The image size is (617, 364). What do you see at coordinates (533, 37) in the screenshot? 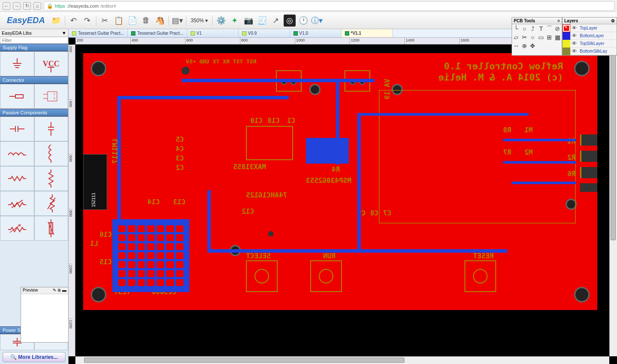
I see `tool-circle: ○` at bounding box center [533, 37].